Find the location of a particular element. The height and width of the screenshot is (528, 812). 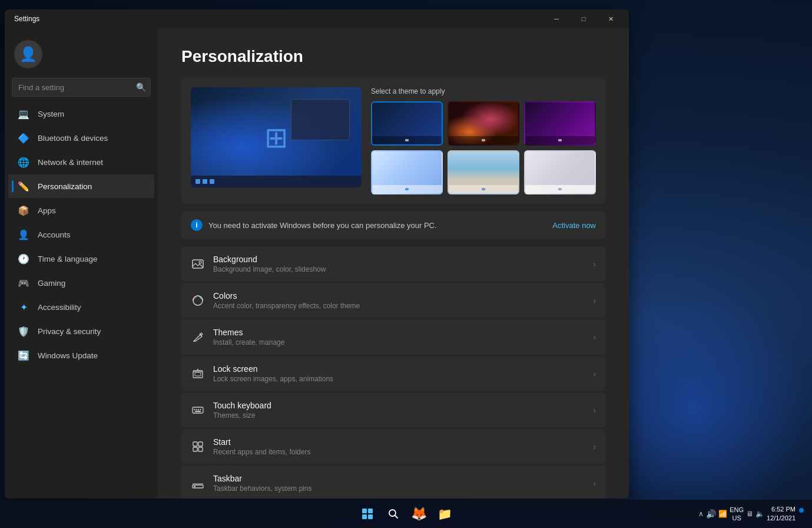

privacy-icon: 🛡️ is located at coordinates (24, 331).